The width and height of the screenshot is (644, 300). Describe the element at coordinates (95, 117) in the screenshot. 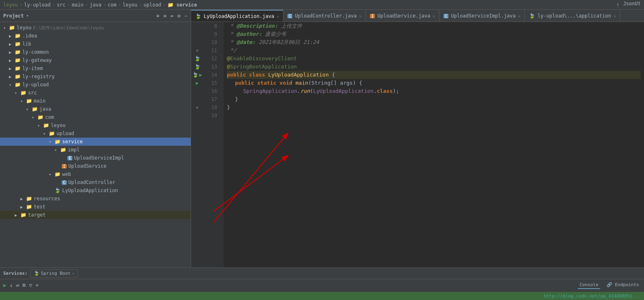

I see `tree-item-com: ▾ 📁 com` at that location.